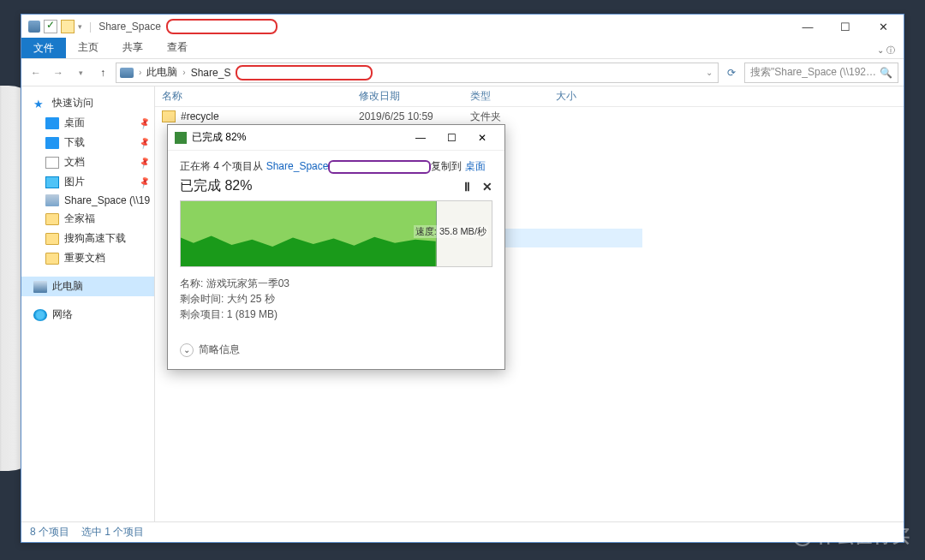 The image size is (925, 560). I want to click on download-icon, so click(52, 143).